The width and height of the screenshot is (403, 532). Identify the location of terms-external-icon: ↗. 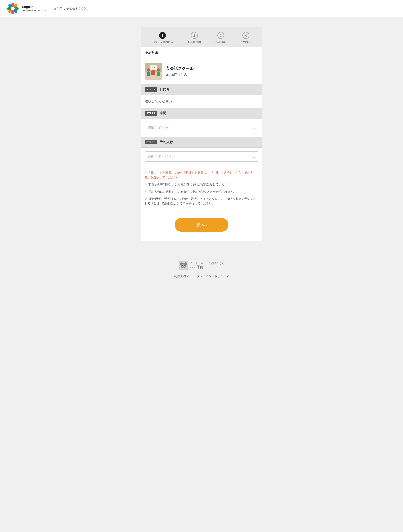
(188, 276).